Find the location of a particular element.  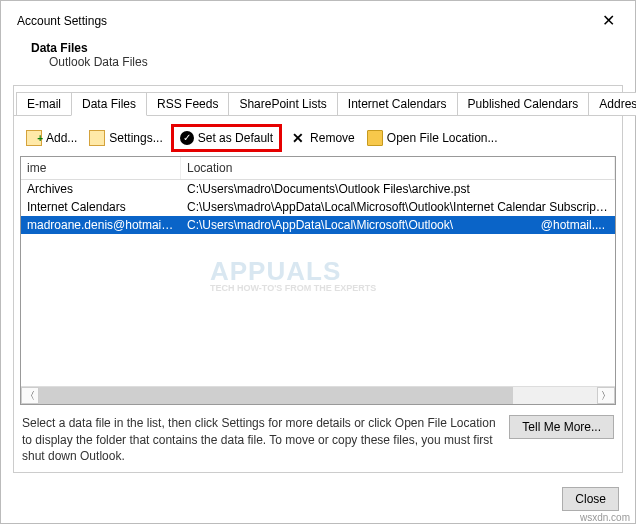

table-row: madroane.denis@hotmail.c... C:\Users\mad… is located at coordinates (318, 225).